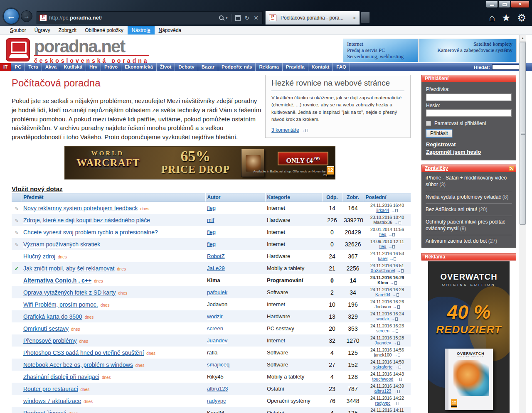  Describe the element at coordinates (469, 210) in the screenshot. I see `news-item-link: Bez AdBlocku ani ránu! (20)` at that location.